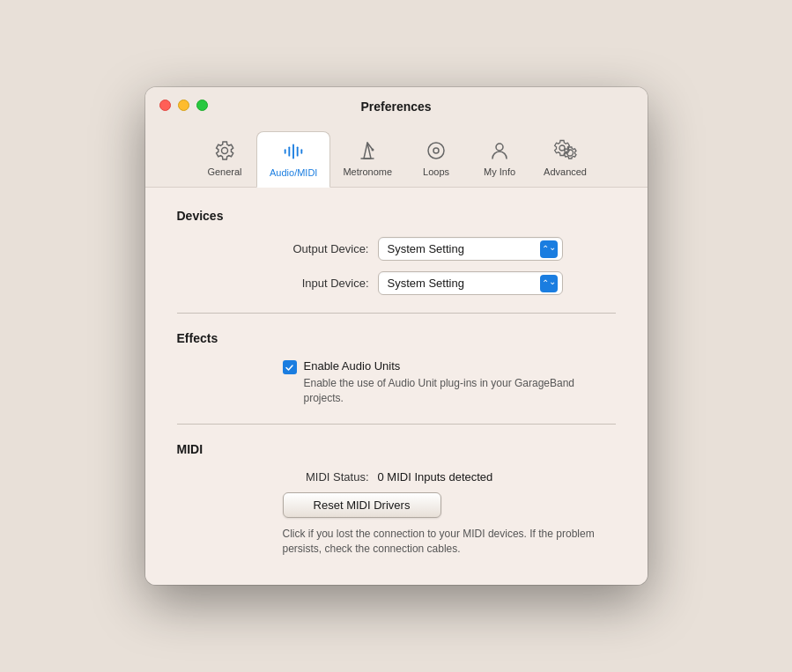 Image resolution: width=792 pixels, height=672 pixels. Describe the element at coordinates (460, 391) in the screenshot. I see `enable-audio-units-description: Enable the use of Audio Unit plug-ins in…` at that location.